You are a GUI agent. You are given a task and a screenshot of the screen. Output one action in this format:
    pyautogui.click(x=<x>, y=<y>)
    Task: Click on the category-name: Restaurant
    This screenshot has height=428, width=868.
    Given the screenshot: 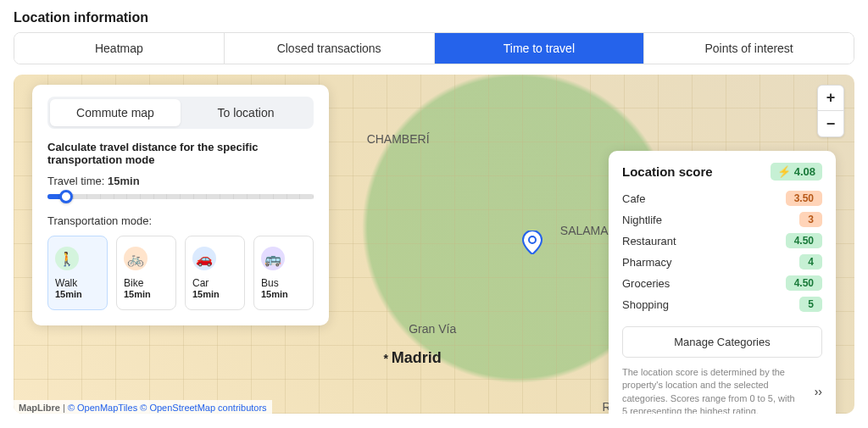 What is the action you would take?
    pyautogui.click(x=649, y=241)
    